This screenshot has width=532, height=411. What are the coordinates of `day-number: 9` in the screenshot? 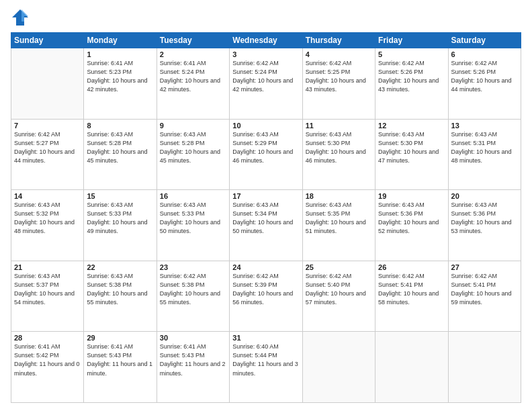 It's located at (193, 126).